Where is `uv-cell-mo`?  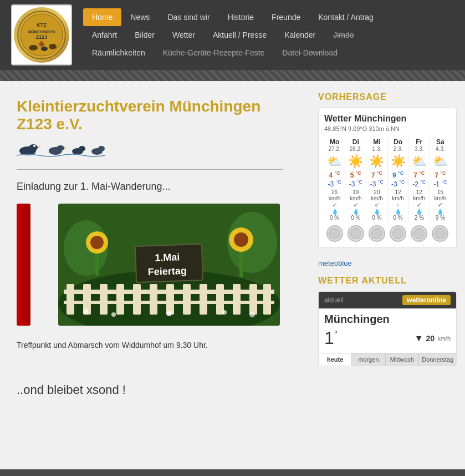
uv-cell-mo is located at coordinates (335, 234).